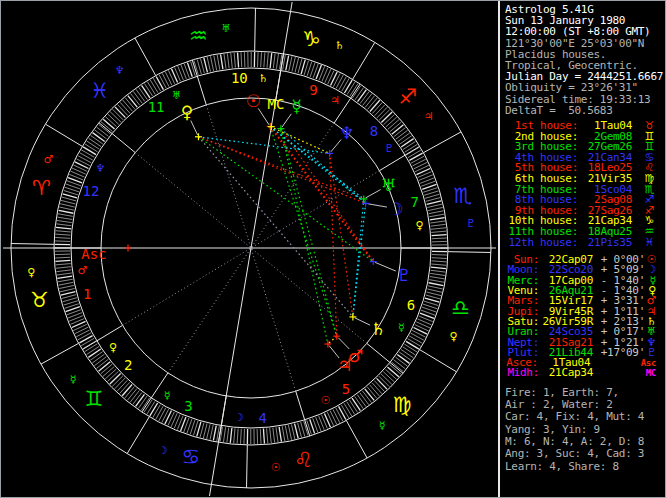  I want to click on house-ruler-icon: ♄, so click(263, 78).